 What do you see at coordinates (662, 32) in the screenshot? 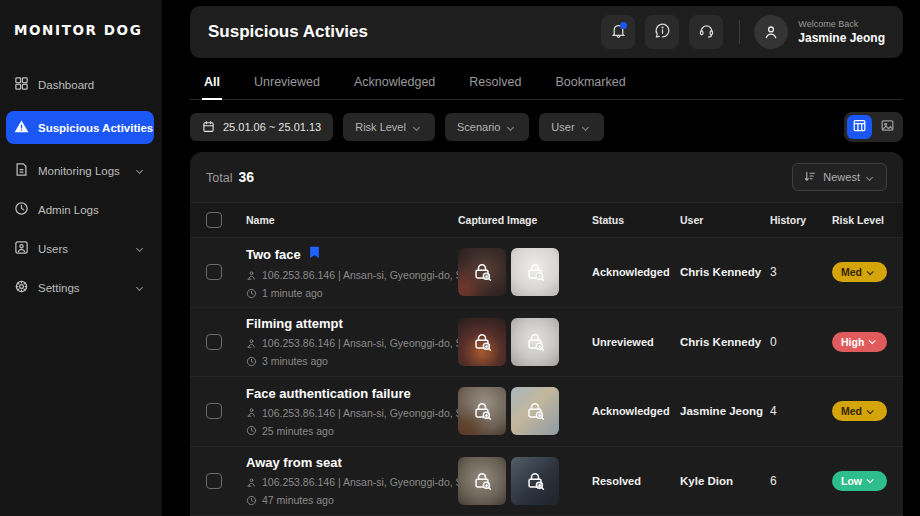
I see `info-button` at bounding box center [662, 32].